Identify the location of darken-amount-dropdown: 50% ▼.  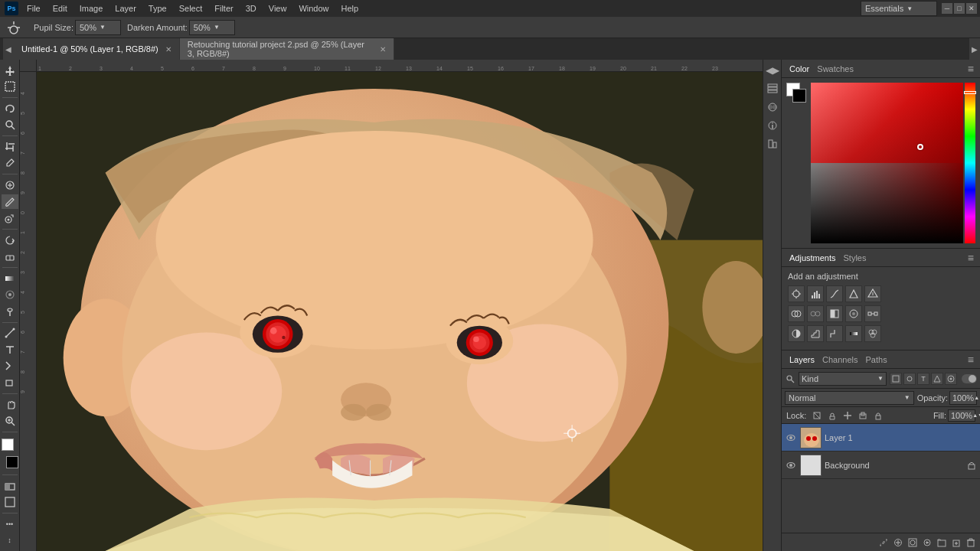
(212, 28).